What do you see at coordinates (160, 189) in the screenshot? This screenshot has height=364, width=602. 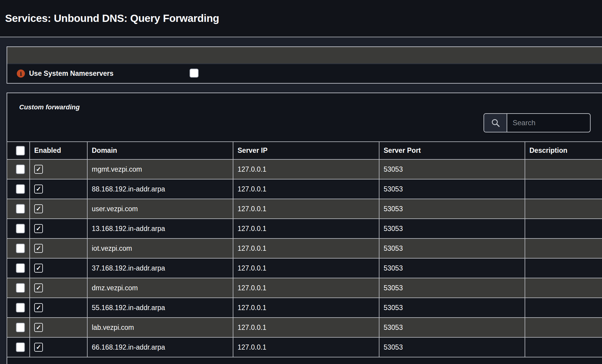 I see `domain-cell: 88.168.192.in-addr.arpa` at bounding box center [160, 189].